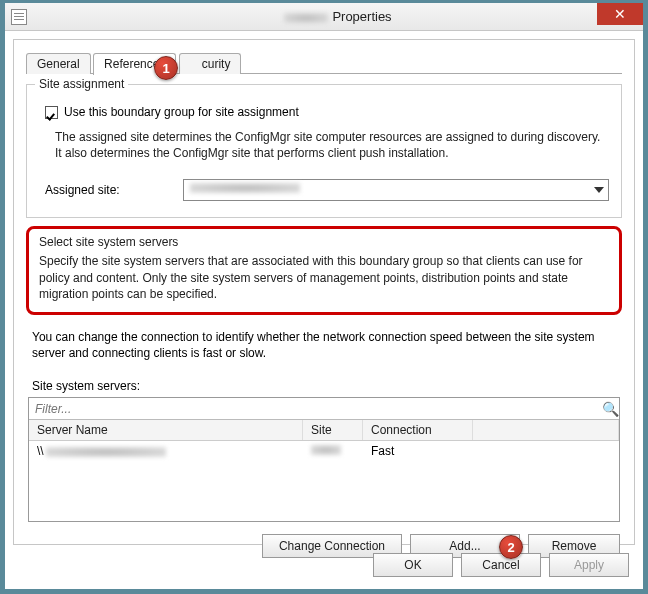  Describe the element at coordinates (324, 451) in the screenshot. I see `table-row: \\ Fast` at that location.